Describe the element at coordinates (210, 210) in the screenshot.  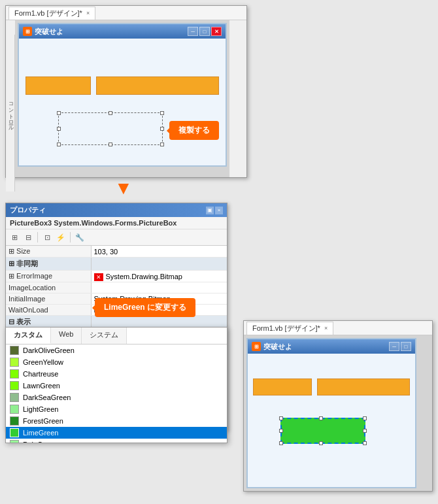
I see `prop-pin-btn: ▣` at that location.